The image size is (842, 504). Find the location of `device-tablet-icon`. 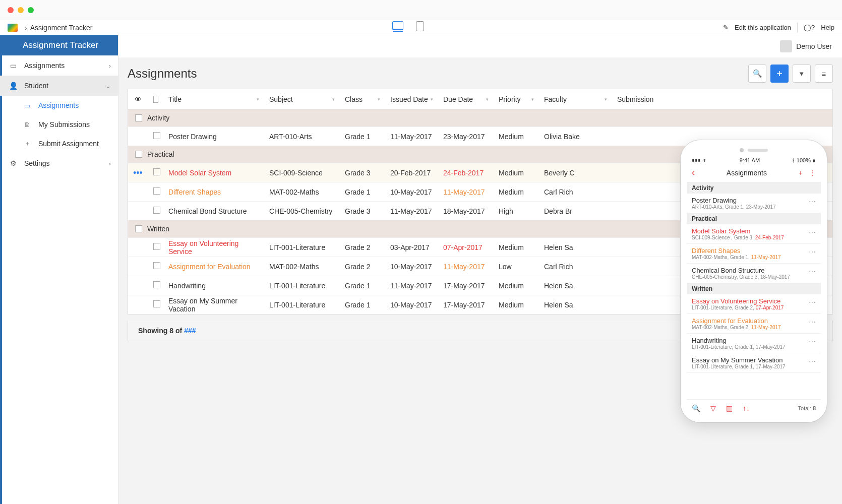

device-tablet-icon is located at coordinates (420, 26).